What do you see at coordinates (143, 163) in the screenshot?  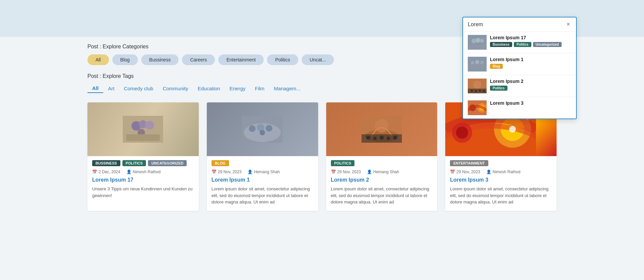 I see `card-1-badges: BUSSINESS POLITICS UNCATEGORIZED` at bounding box center [143, 163].